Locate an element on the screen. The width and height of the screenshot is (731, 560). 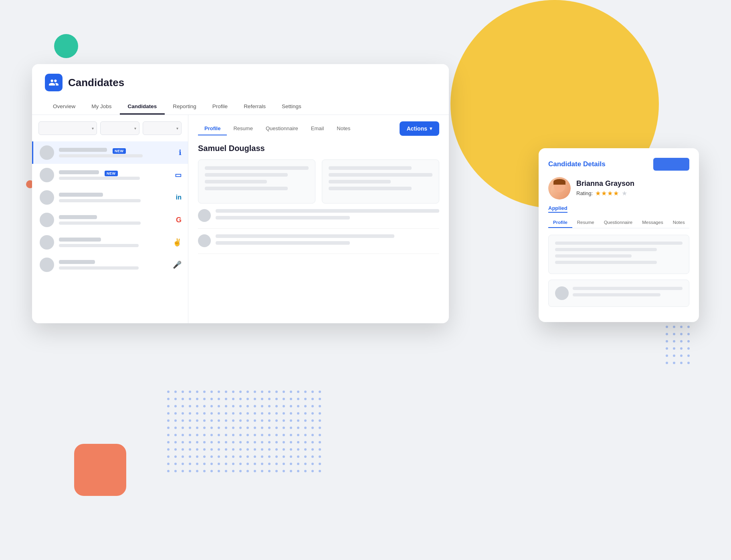
detail-tab-notes: Notes is located at coordinates (679, 223).